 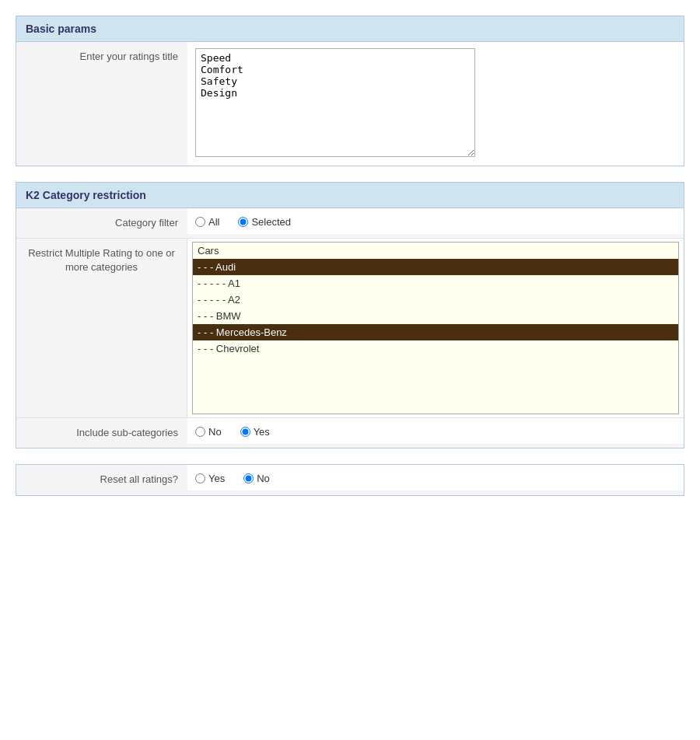 What do you see at coordinates (249, 479) in the screenshot?
I see `reset-no-radio` at bounding box center [249, 479].